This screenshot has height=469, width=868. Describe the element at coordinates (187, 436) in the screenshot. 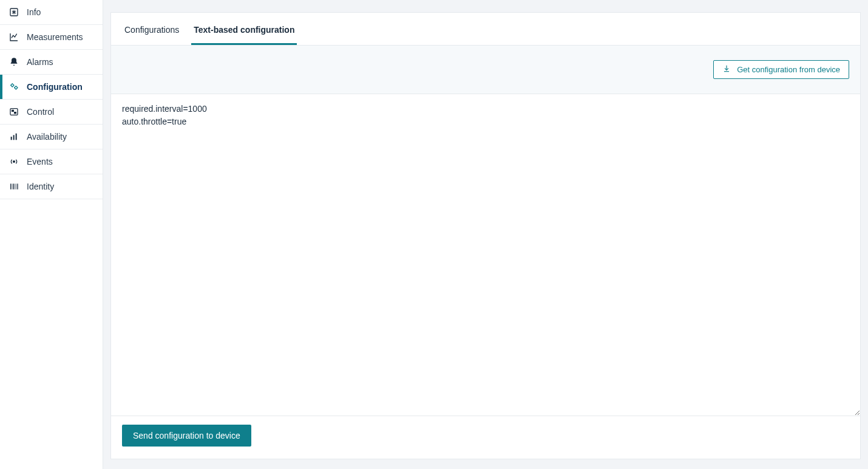

I see `button-label: Send configuration to device` at that location.